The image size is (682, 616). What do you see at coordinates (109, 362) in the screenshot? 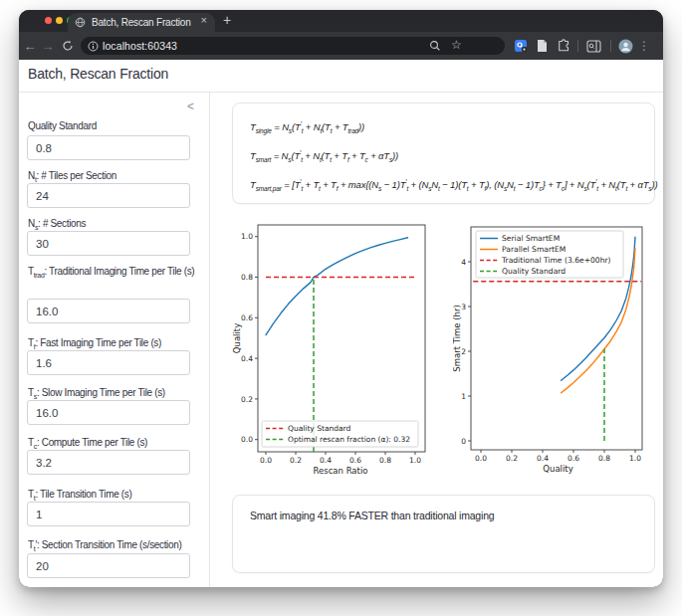
I see `fast-time-input` at bounding box center [109, 362].